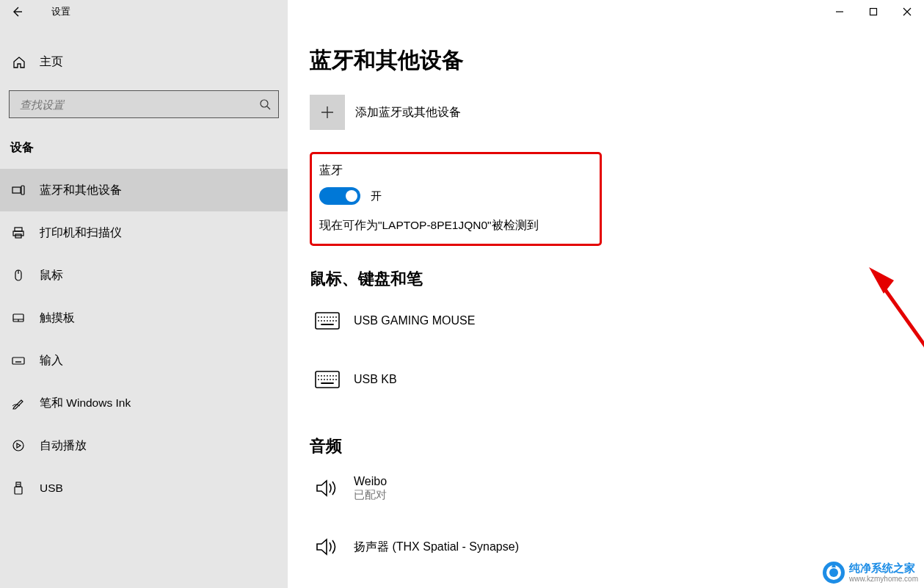 The height and width of the screenshot is (588, 924). What do you see at coordinates (144, 233) in the screenshot?
I see `sidebar-item-printers: 打印机和扫描仪` at bounding box center [144, 233].